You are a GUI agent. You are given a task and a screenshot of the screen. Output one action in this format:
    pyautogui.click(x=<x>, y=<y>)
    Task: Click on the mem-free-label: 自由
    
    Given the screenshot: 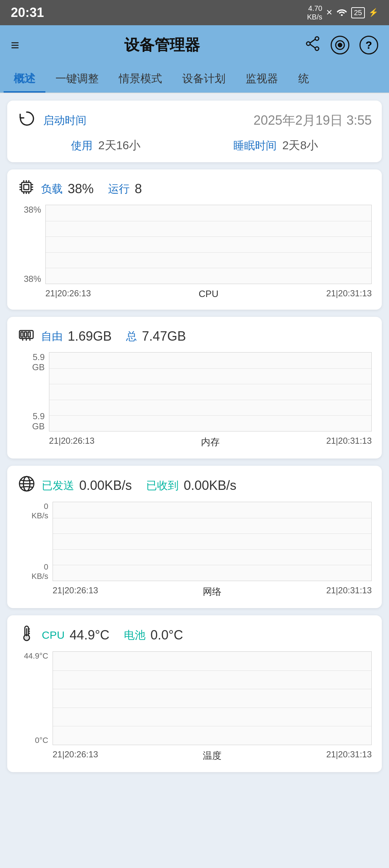 What is the action you would take?
    pyautogui.click(x=52, y=337)
    